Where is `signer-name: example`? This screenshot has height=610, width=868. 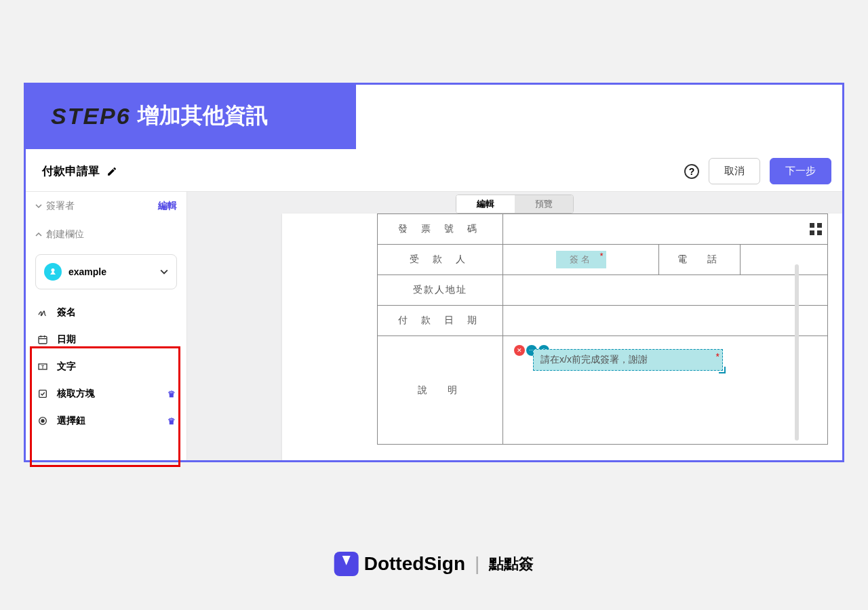 signer-name: example is located at coordinates (87, 272).